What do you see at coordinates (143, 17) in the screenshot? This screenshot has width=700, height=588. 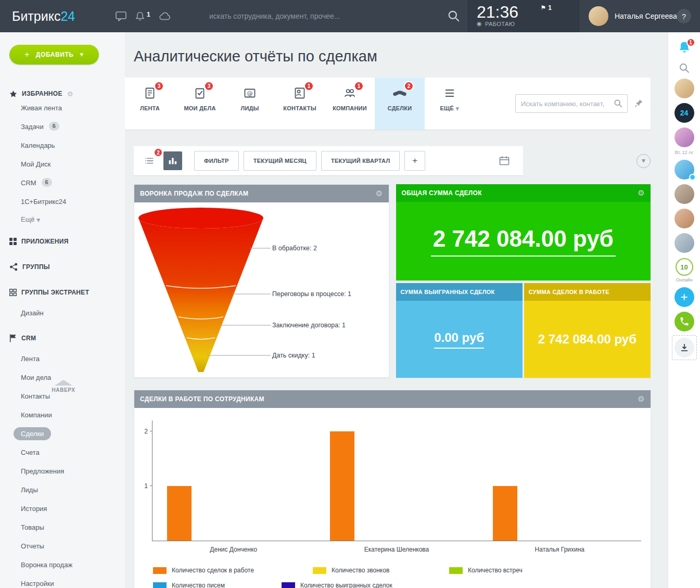 I see `notifications-bell-icon: 1` at bounding box center [143, 17].